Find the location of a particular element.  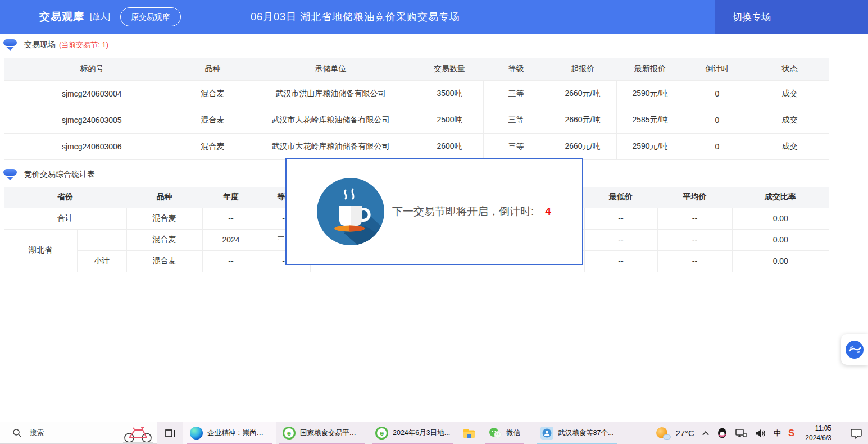

folder-icon is located at coordinates (469, 433).